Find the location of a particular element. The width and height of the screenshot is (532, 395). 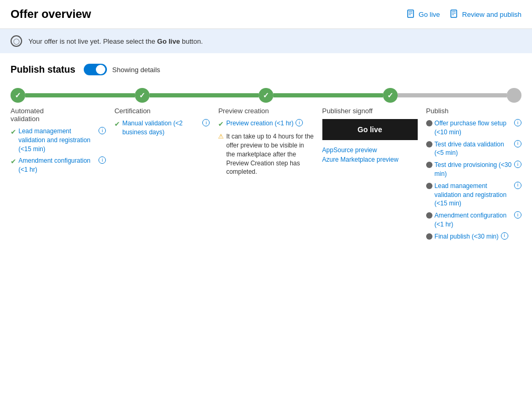

step-node-preview-creation: ✓ is located at coordinates (266, 95).